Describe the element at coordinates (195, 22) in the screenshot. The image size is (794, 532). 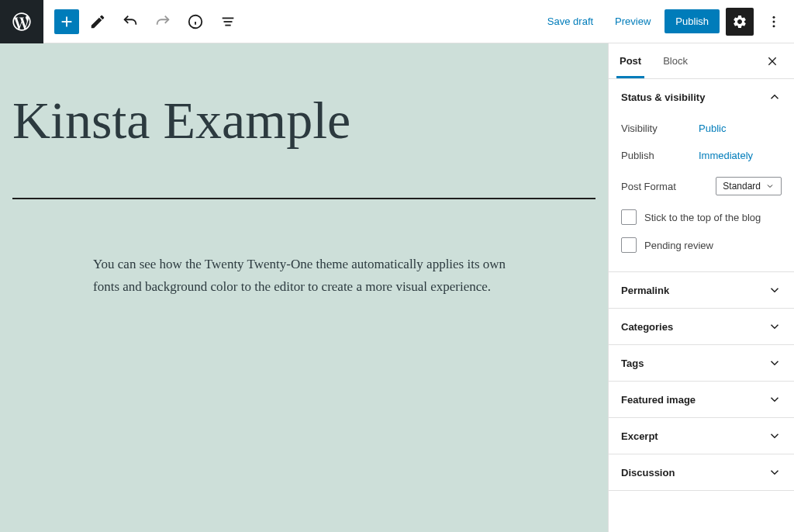
I see `info-button` at that location.